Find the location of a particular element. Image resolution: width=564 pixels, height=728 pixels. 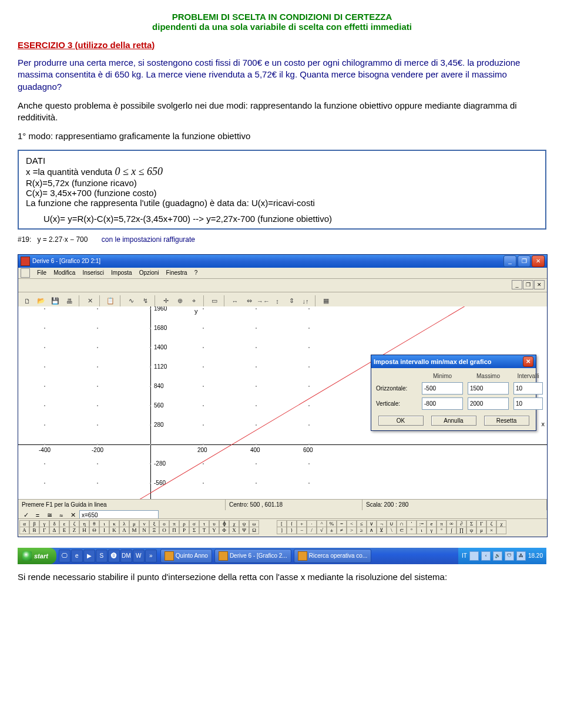

op-18b: ∏ is located at coordinates (462, 531).